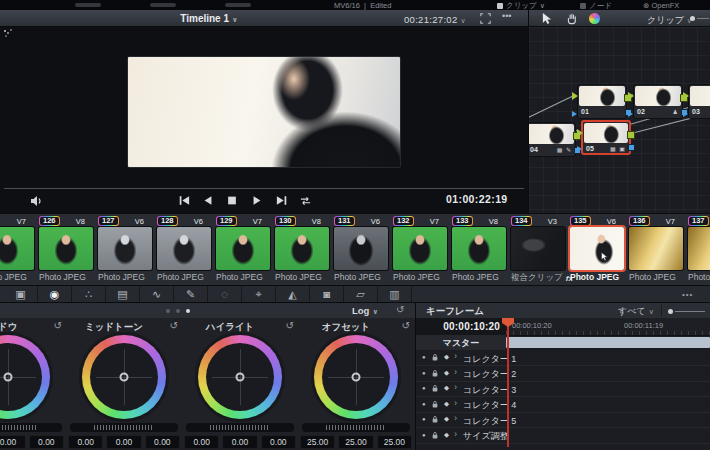 This screenshot has width=710, height=450. I want to click on clip-cell: 137 Photo JPEG fx, so click(698, 250).